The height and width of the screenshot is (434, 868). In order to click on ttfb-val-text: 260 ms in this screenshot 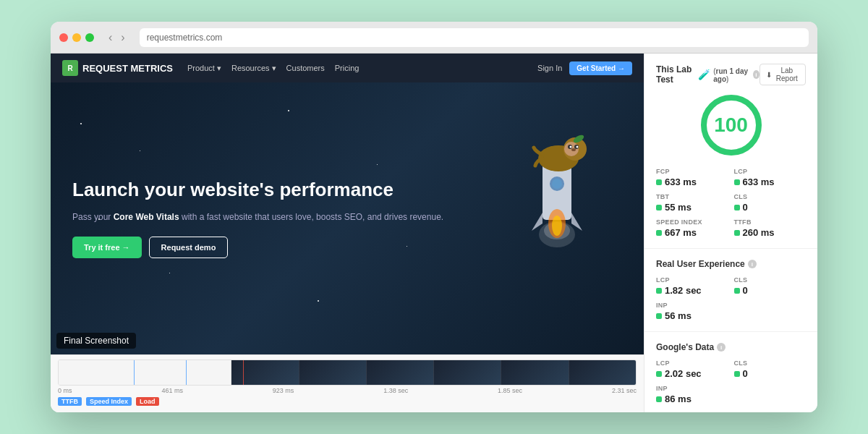, I will do `click(759, 233)`.